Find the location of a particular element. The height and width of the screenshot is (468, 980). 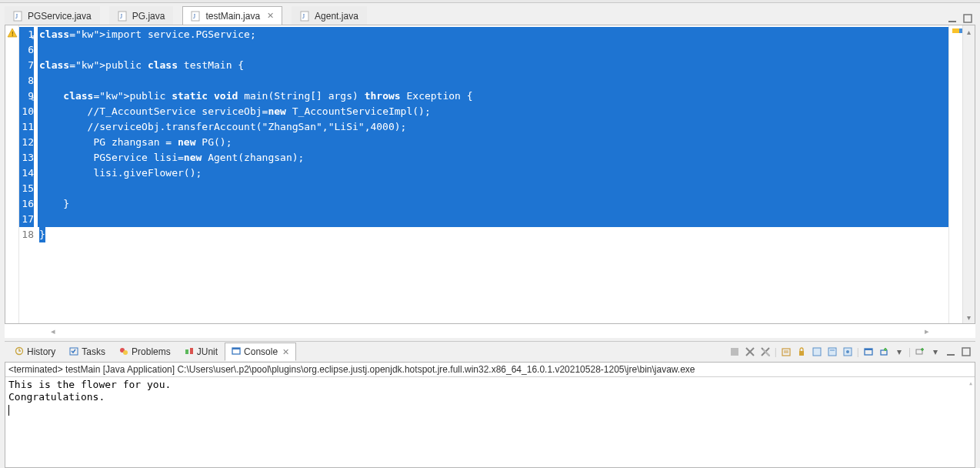

code-line: PGService lisi=new Agent(zhangsan); is located at coordinates (493, 158).